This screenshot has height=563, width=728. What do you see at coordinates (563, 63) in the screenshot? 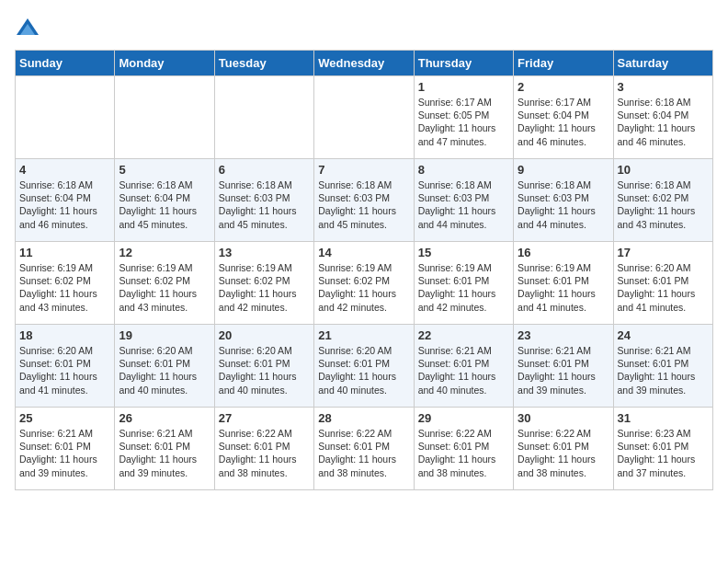
I see `day-header-friday: Friday` at bounding box center [563, 63].